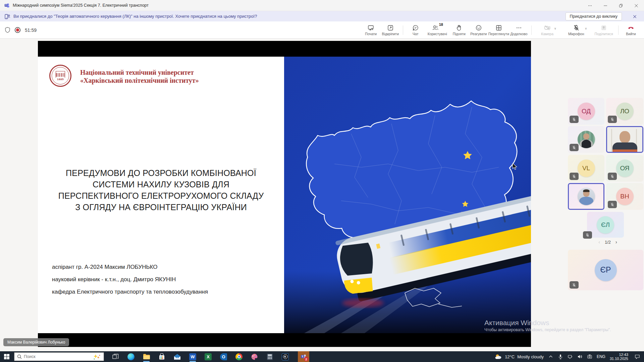 This screenshot has width=644, height=362. Describe the element at coordinates (586, 168) in the screenshot. I see `participant-tile: VL` at that location.